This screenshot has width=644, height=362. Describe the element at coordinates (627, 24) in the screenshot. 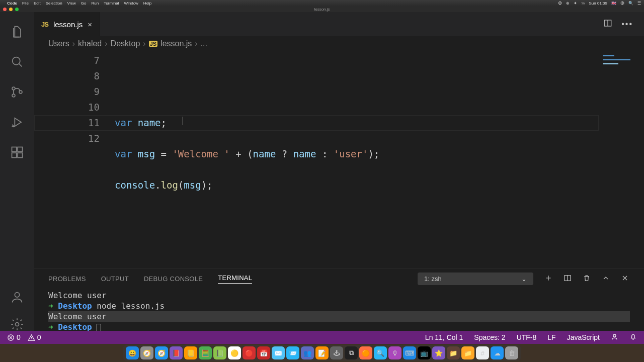

I see `more-actions-icon: •••` at that location.